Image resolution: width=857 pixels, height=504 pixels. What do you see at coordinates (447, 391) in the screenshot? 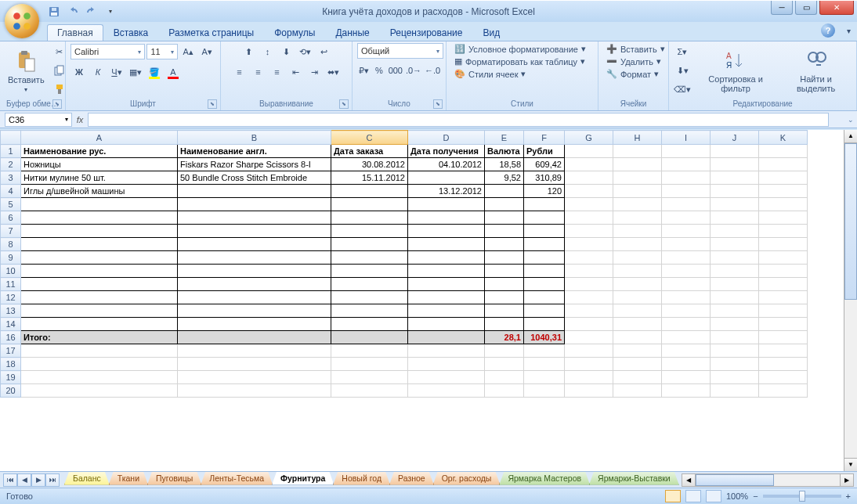
I see `cell-D20` at bounding box center [447, 391].